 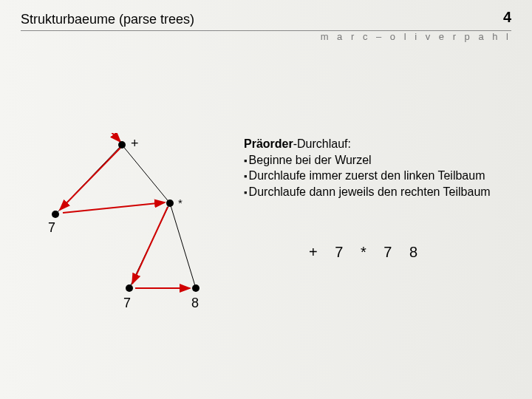 What do you see at coordinates (195, 303) in the screenshot?
I see `node-right-right-label: 8` at bounding box center [195, 303].